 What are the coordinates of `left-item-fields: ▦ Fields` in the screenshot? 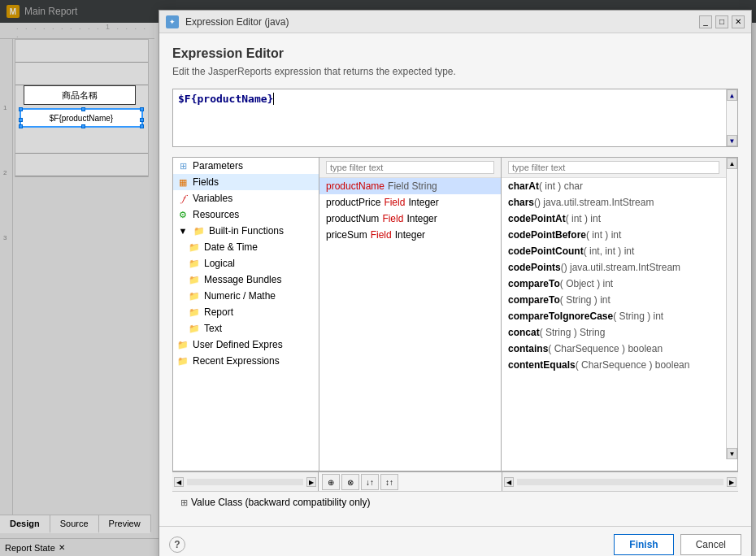 It's located at (245, 182).